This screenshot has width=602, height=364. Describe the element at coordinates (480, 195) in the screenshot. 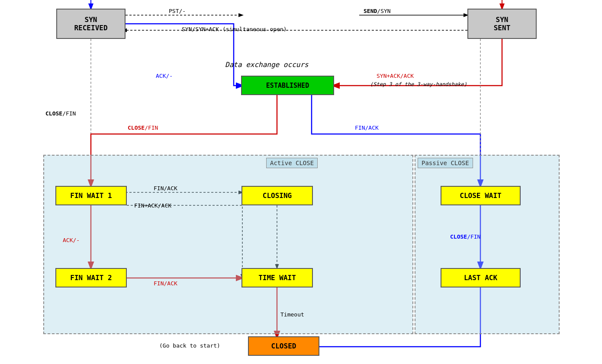

I see `close-wait-label: CLOSE WAIT` at that location.